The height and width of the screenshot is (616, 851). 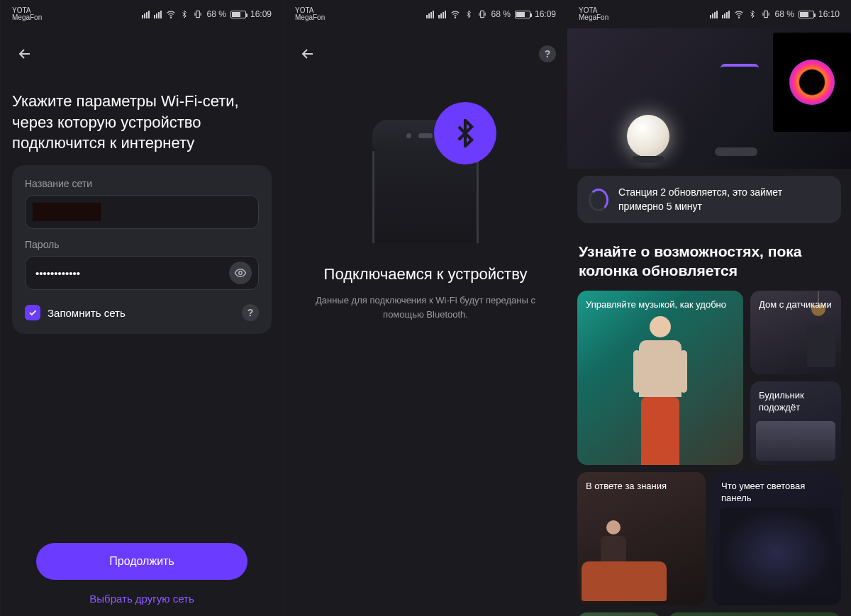 I want to click on update-banner: Станция 2 обновляется, это займет пример…, so click(x=709, y=200).